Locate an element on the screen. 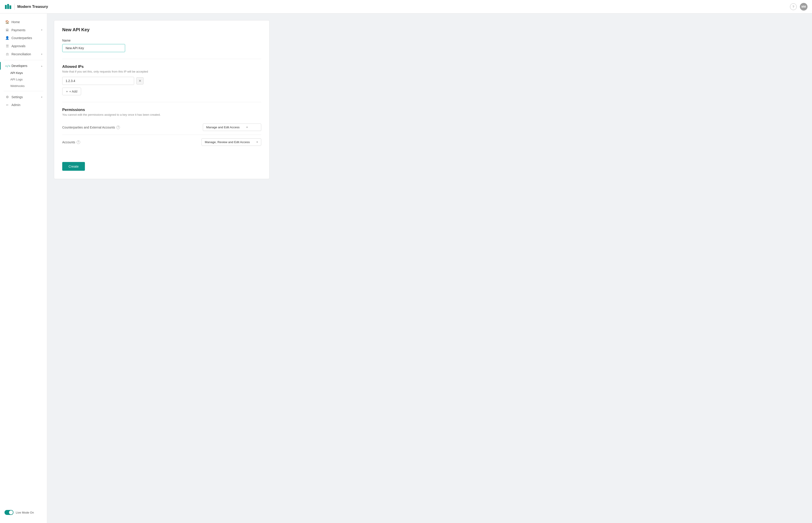 Image resolution: width=812 pixels, height=523 pixels. counterparties-icon: 👤 is located at coordinates (7, 38).